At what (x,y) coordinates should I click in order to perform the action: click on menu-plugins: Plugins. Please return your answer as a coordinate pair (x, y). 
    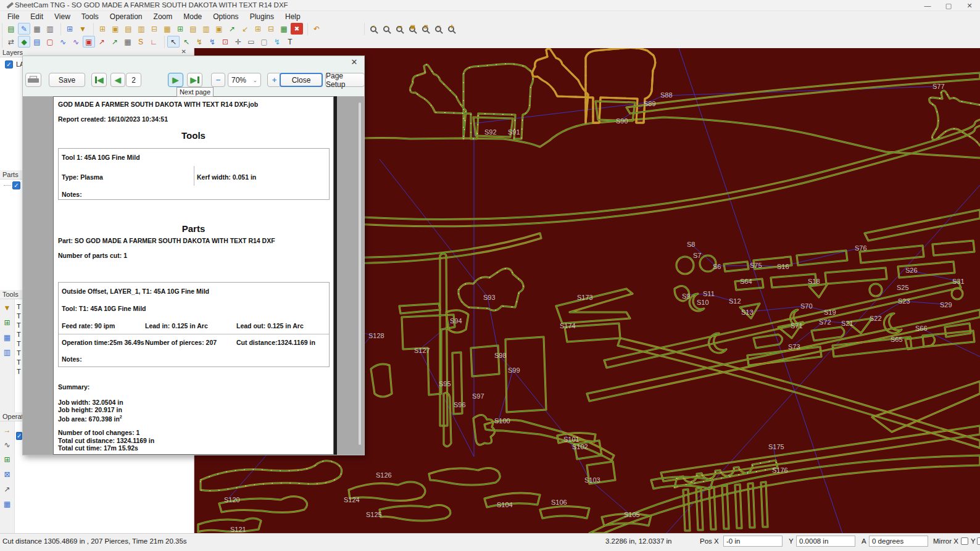
    Looking at the image, I should click on (262, 17).